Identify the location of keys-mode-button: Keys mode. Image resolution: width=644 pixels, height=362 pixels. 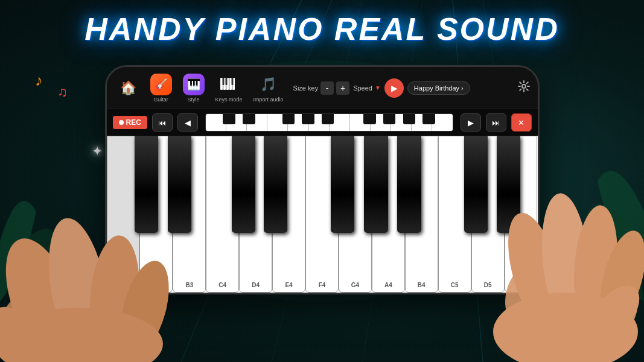
(229, 88).